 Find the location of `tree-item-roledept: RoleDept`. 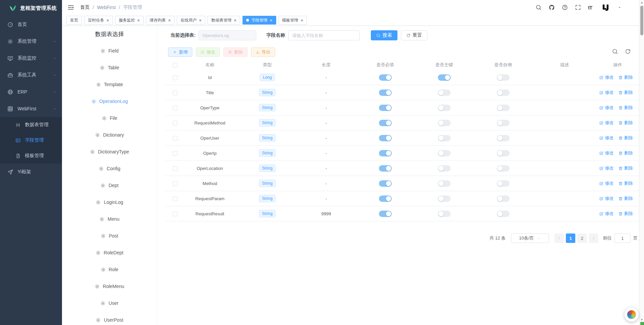

tree-item-roledept: RoleDept is located at coordinates (109, 253).